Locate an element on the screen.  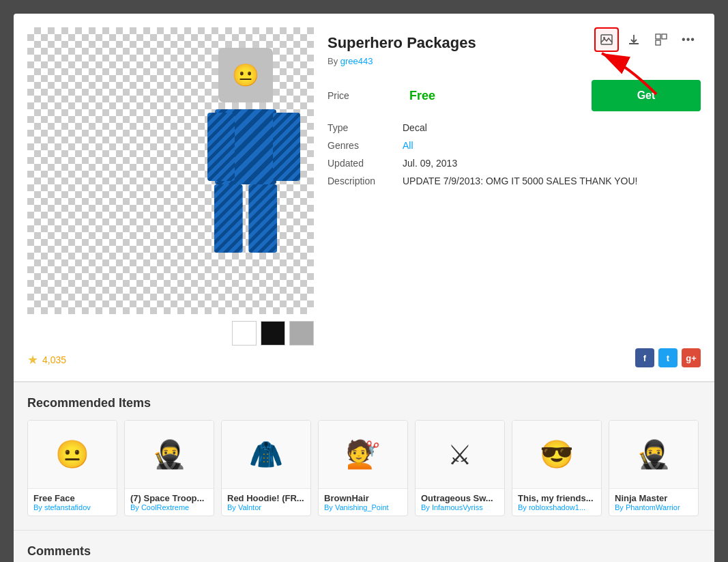
thumbnail-white is located at coordinates (244, 333).